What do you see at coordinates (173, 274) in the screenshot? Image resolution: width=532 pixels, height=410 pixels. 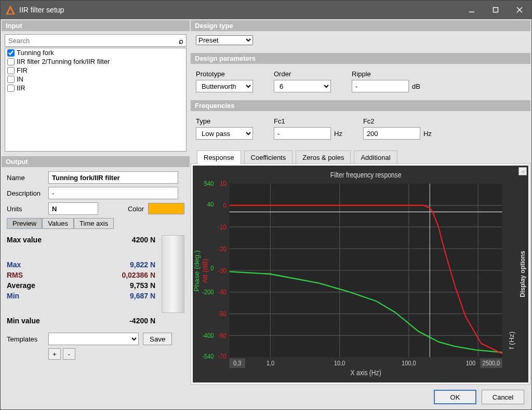 I see `level-meter` at bounding box center [173, 274].